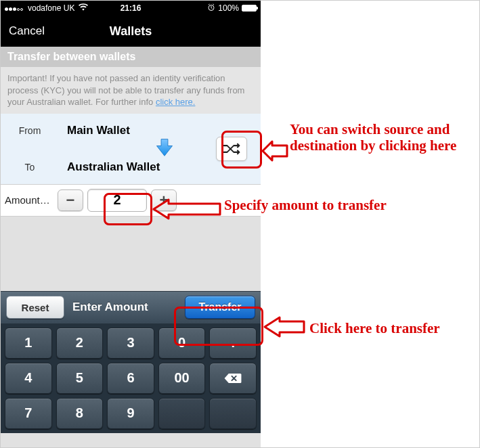  What do you see at coordinates (233, 378) in the screenshot?
I see `key-backspace` at bounding box center [233, 378].